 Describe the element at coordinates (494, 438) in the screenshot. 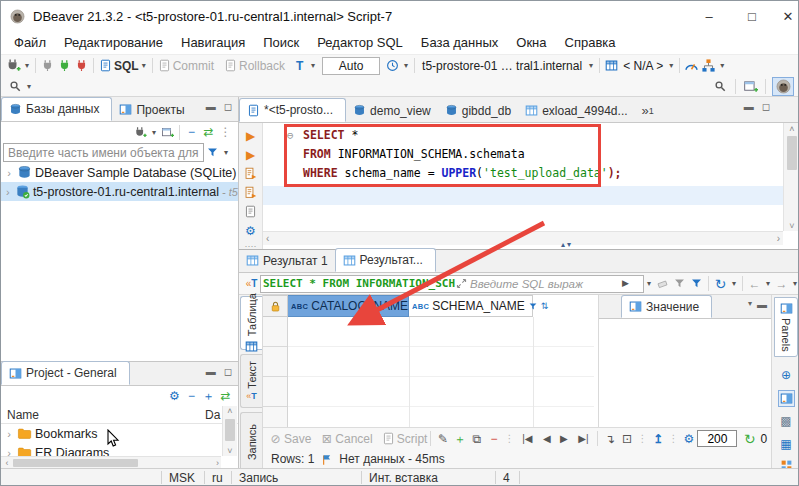

I see `delete-row-icon: −` at that location.